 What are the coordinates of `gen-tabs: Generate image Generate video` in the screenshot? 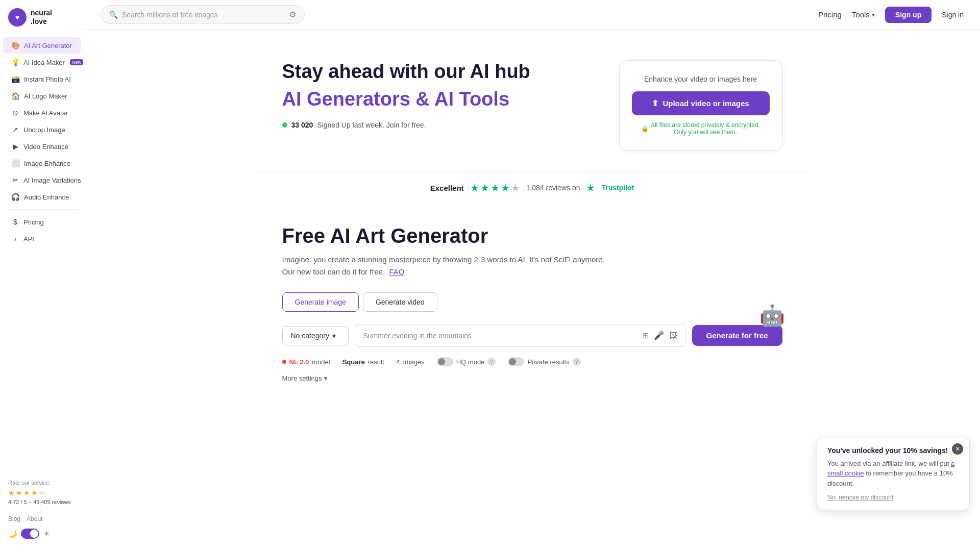 It's located at (532, 302).